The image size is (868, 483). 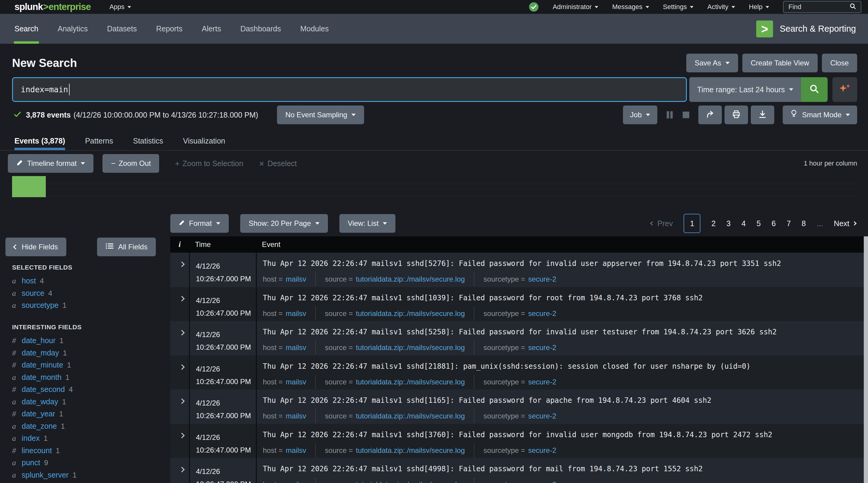 What do you see at coordinates (662, 223) in the screenshot?
I see `prev-page-button: Prev` at bounding box center [662, 223].